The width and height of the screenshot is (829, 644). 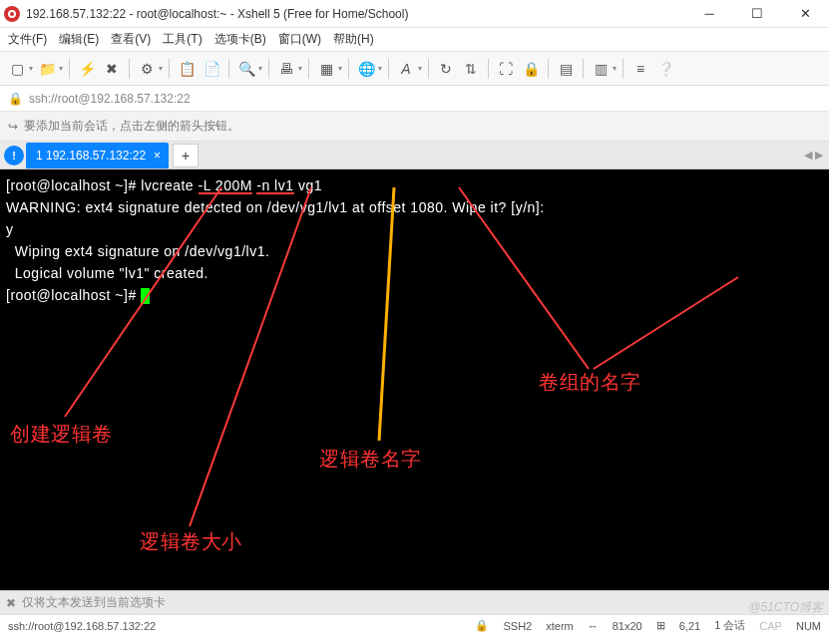 I want to click on copy-icon: 📋, so click(x=187, y=69).